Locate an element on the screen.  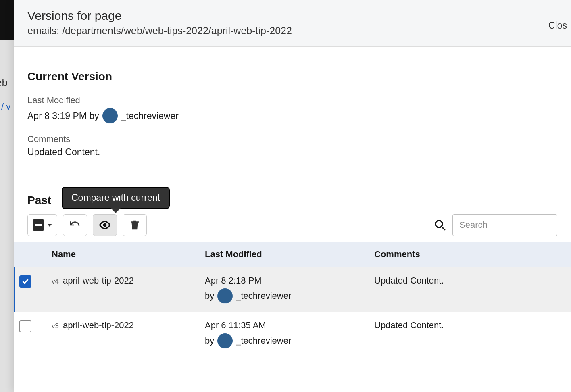
backdrop-breadcrumb-fragment: / v is located at coordinates (6, 107).